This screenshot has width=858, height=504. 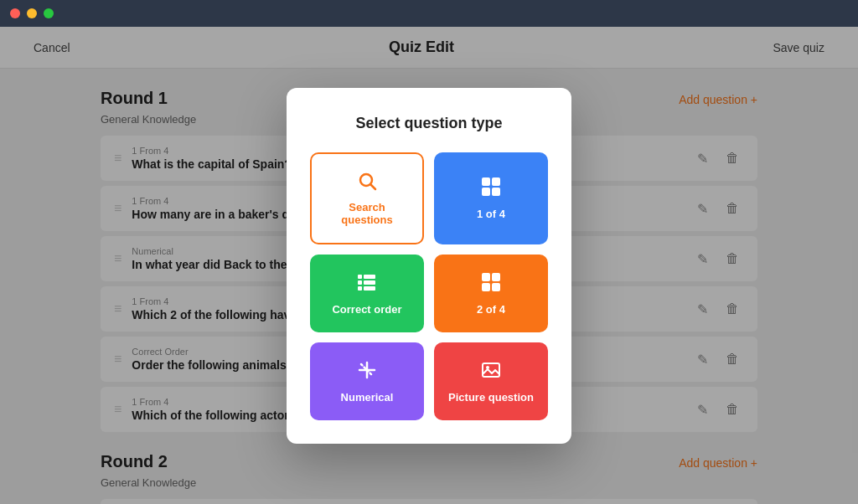 I want to click on traffic-light-red, so click(x=15, y=13).